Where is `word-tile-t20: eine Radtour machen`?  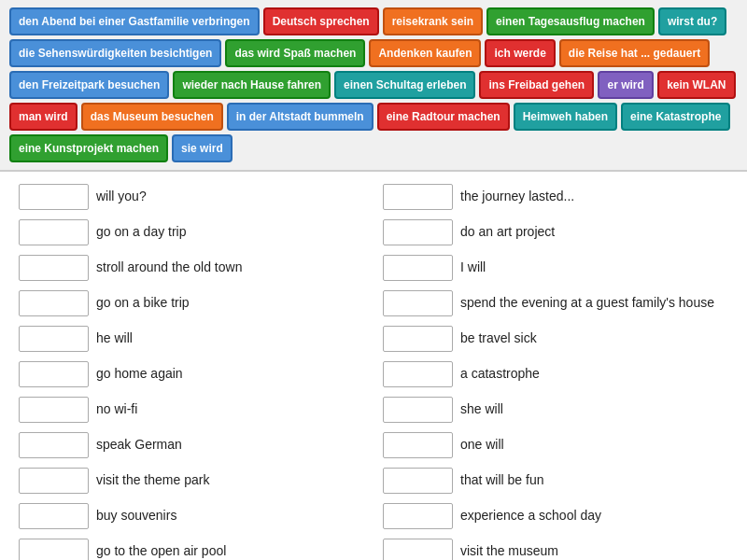 word-tile-t20: eine Radtour machen is located at coordinates (444, 117).